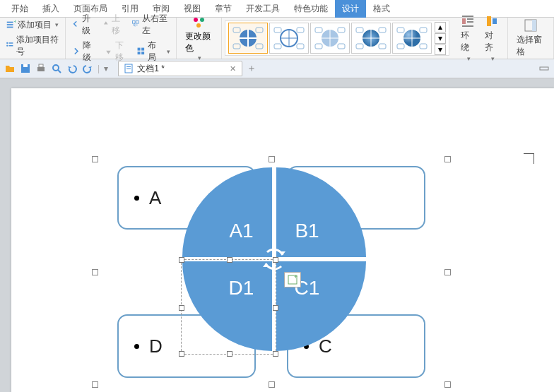 This screenshot has width=554, height=392. Describe the element at coordinates (531, 38) in the screenshot. I see `select-pane-button: 选择窗格` at that location.